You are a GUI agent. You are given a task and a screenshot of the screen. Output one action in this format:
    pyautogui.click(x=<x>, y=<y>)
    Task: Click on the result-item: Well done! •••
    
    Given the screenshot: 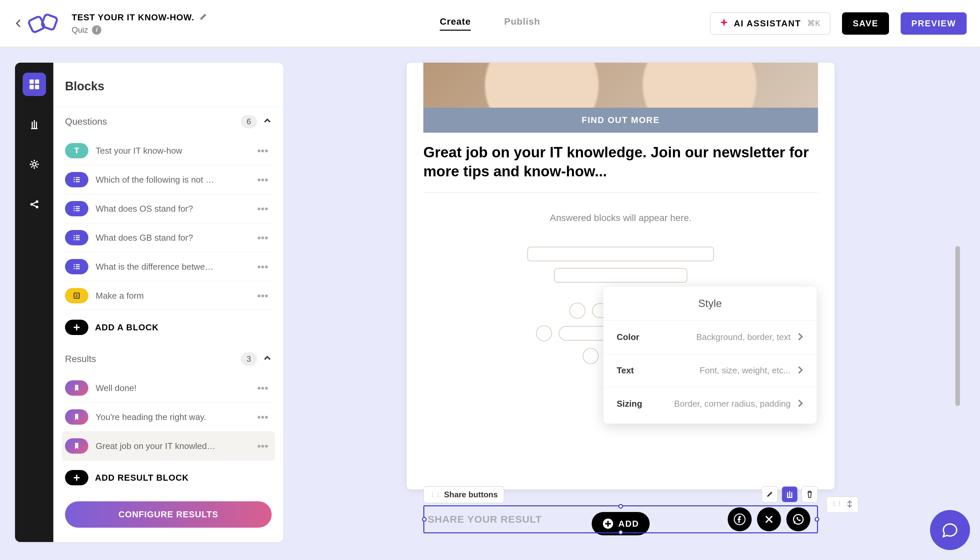 What is the action you would take?
    pyautogui.click(x=168, y=388)
    